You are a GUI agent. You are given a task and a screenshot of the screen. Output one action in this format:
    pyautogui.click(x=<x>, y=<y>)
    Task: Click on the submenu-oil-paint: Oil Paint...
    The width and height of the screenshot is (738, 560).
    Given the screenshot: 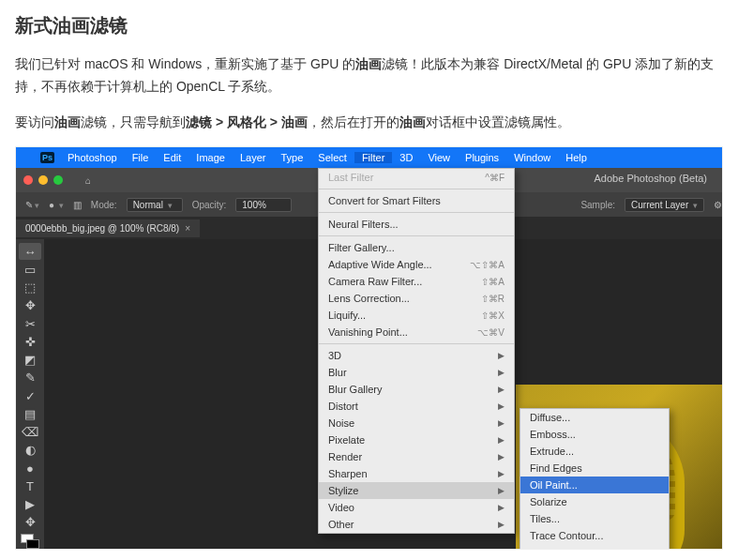 What is the action you would take?
    pyautogui.click(x=595, y=485)
    